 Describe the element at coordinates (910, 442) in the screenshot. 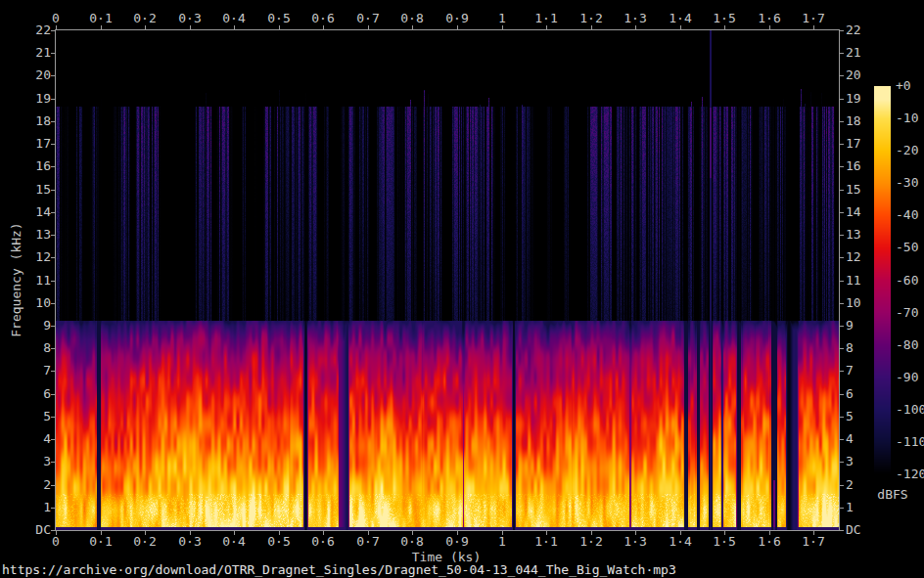

I see `colorbar-tick-label: -110` at that location.